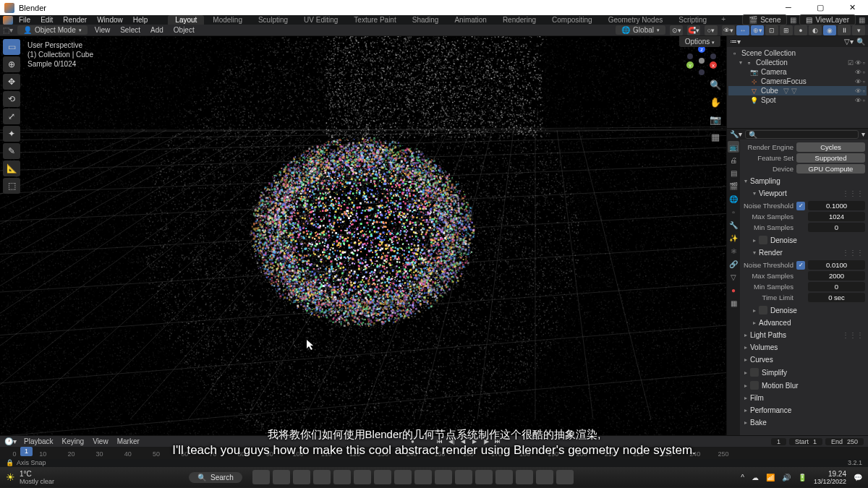 Image resolution: width=868 pixels, height=488 pixels. I want to click on section-advanced: ▸Advanced, so click(804, 322).